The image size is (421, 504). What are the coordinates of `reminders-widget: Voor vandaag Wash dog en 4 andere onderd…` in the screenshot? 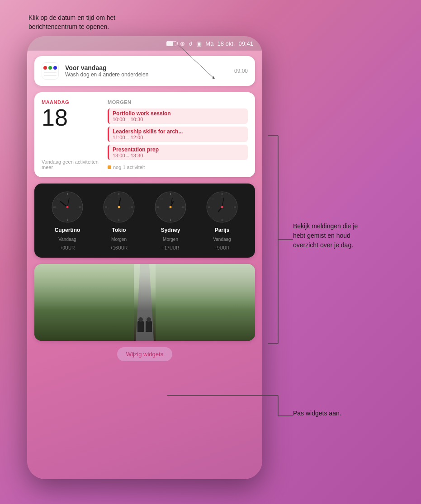 It's located at (145, 71).